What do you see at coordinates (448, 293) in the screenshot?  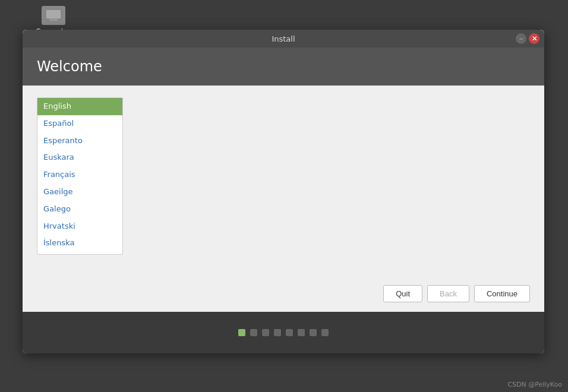 I see `back-button: Back` at bounding box center [448, 293].